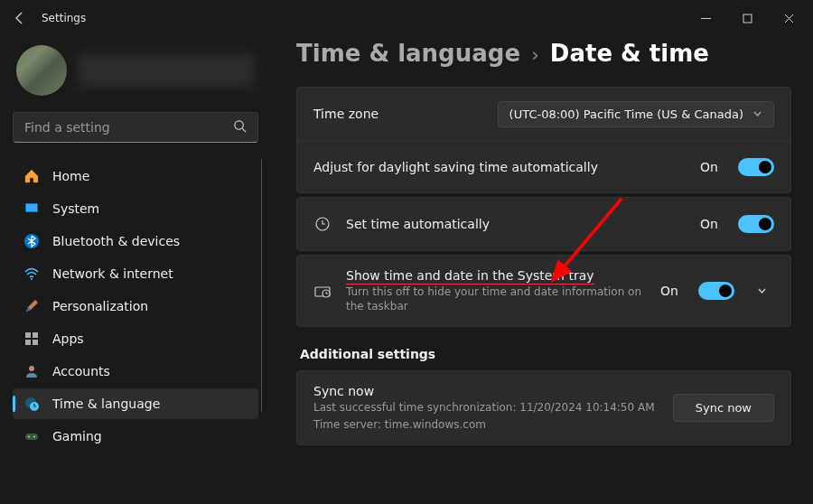 The width and height of the screenshot is (813, 504). I want to click on globe-clock-icon, so click(32, 404).